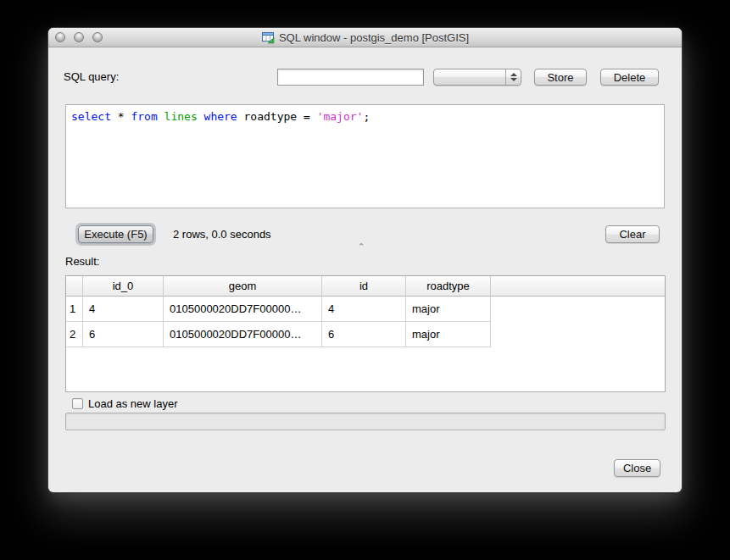 Image resolution: width=730 pixels, height=560 pixels. What do you see at coordinates (632, 234) in the screenshot?
I see `clear-button: Clear` at bounding box center [632, 234].